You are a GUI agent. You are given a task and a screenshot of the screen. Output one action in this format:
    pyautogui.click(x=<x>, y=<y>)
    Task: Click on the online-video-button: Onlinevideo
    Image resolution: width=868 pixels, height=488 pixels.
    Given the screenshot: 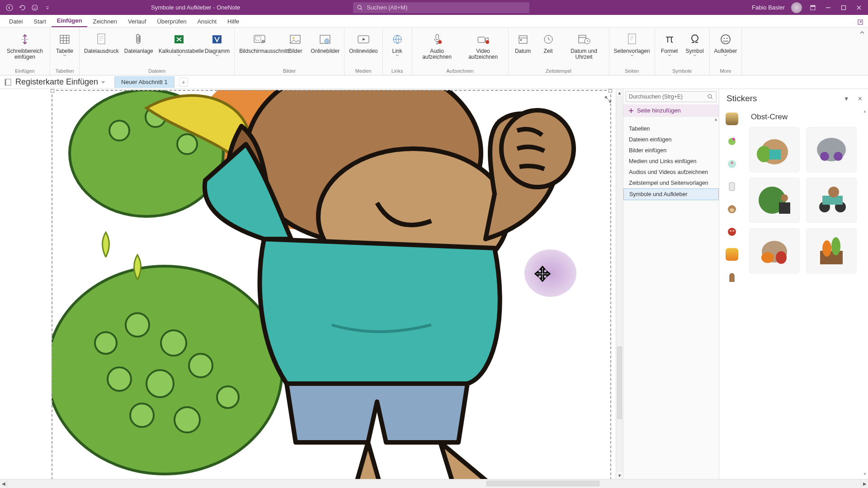 What is the action you would take?
    pyautogui.click(x=363, y=48)
    